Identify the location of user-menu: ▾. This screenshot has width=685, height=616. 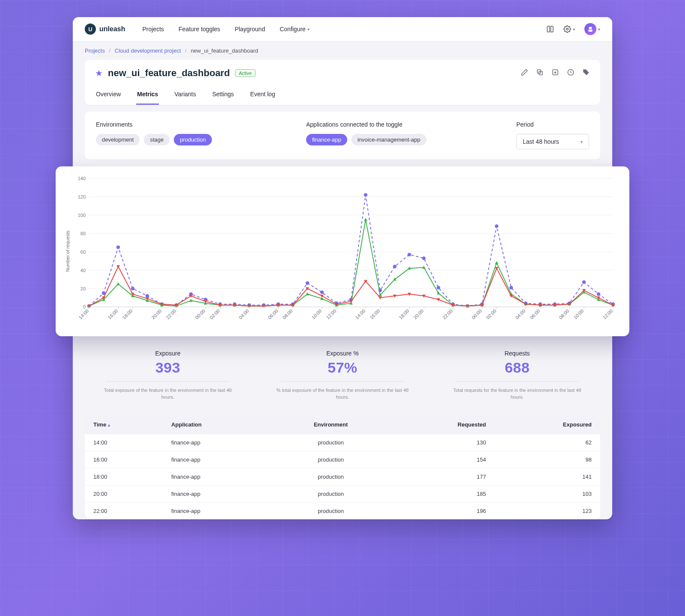
(593, 29).